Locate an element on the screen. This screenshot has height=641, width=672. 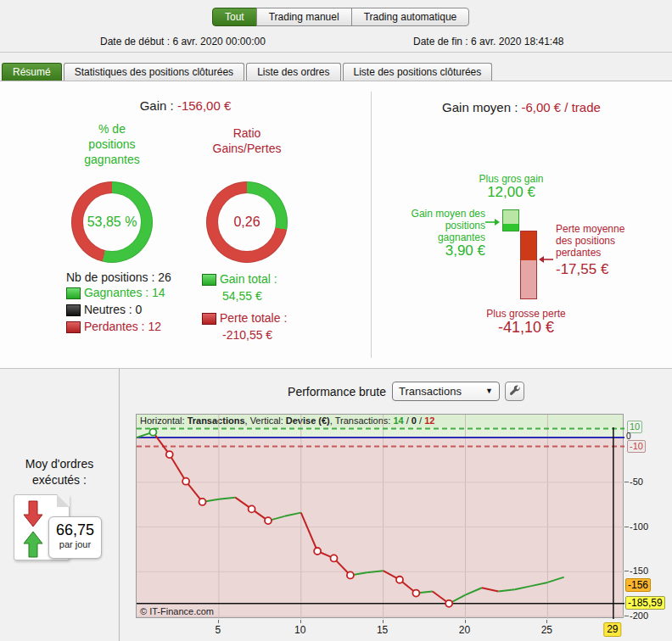
up-arrow-icon is located at coordinates (33, 544).